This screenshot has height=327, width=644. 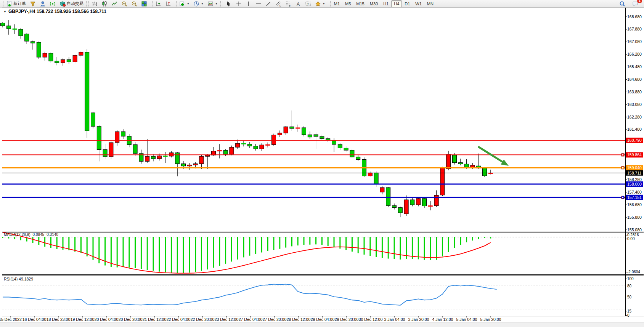 I want to click on timeframe-button-D1: D1, so click(x=407, y=4).